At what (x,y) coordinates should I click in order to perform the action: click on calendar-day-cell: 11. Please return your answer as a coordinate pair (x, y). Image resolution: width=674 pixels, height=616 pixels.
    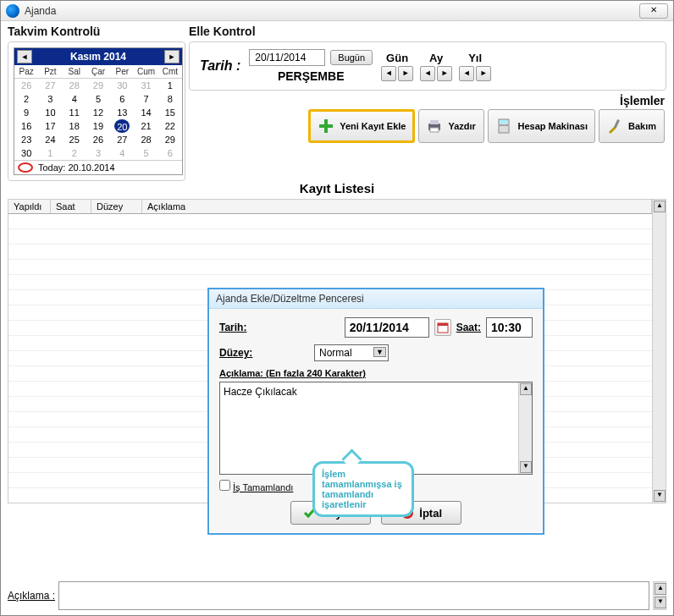
    Looking at the image, I should click on (75, 113).